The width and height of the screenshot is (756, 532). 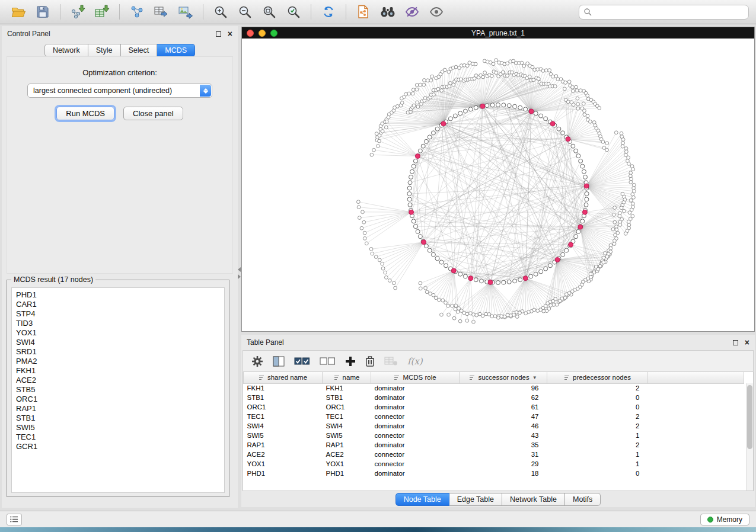 What do you see at coordinates (503, 388) in the screenshot?
I see `cell-successor-nodes: 96` at bounding box center [503, 388].